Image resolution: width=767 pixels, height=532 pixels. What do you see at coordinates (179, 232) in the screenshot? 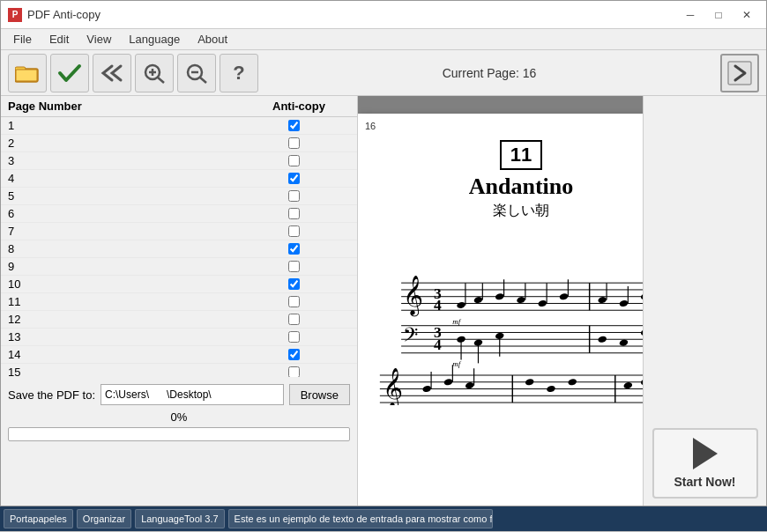
I see `page-row: 7` at bounding box center [179, 232].